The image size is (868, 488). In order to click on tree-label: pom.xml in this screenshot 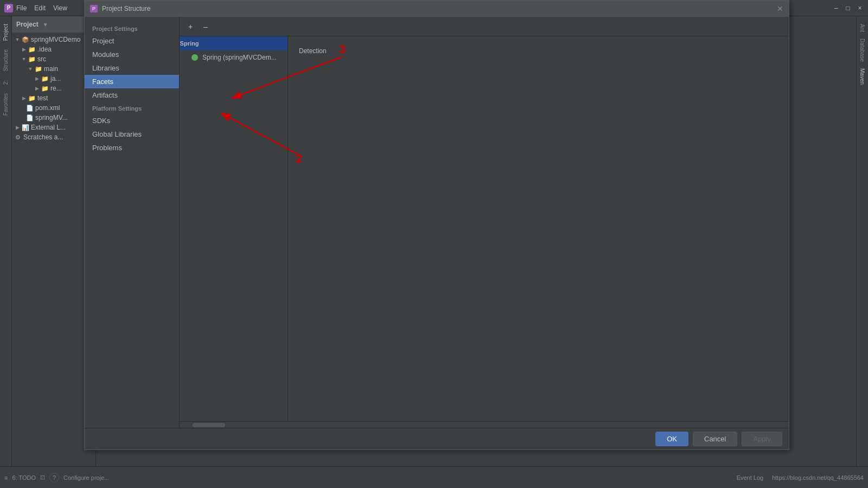, I will do `click(48, 108)`.